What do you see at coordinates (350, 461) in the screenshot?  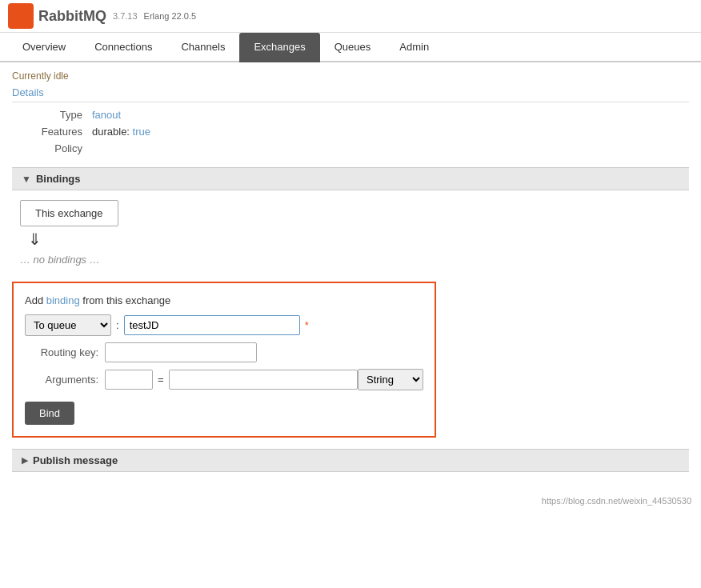 I see `publish-header: ▶ Publish message` at bounding box center [350, 461].